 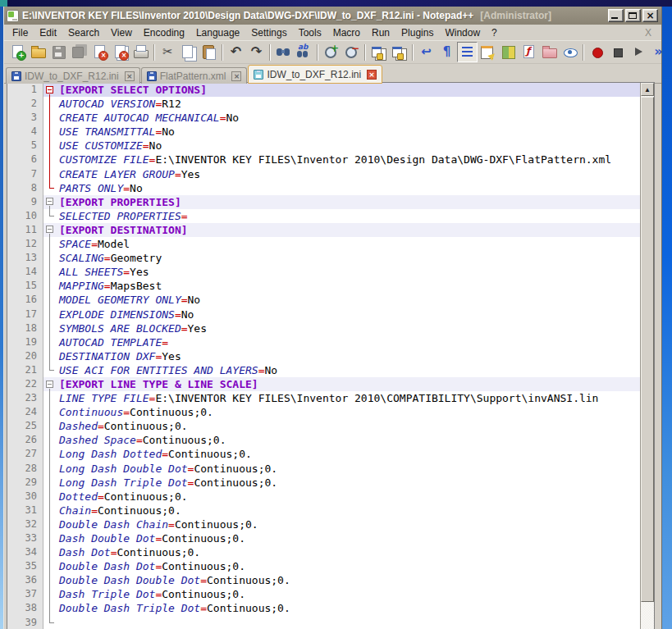 I want to click on menu-item-plugins: Plugins, so click(x=417, y=33).